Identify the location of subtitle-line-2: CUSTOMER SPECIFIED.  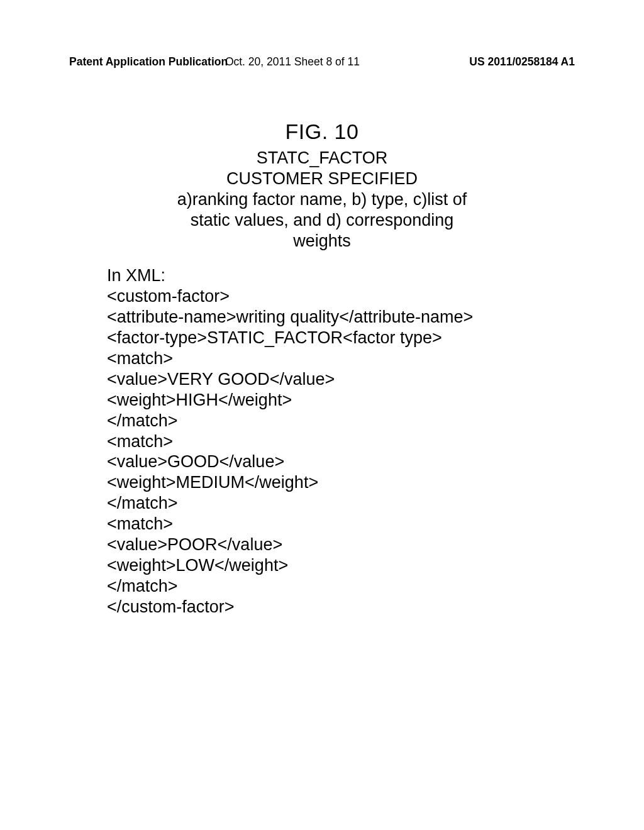
(322, 179).